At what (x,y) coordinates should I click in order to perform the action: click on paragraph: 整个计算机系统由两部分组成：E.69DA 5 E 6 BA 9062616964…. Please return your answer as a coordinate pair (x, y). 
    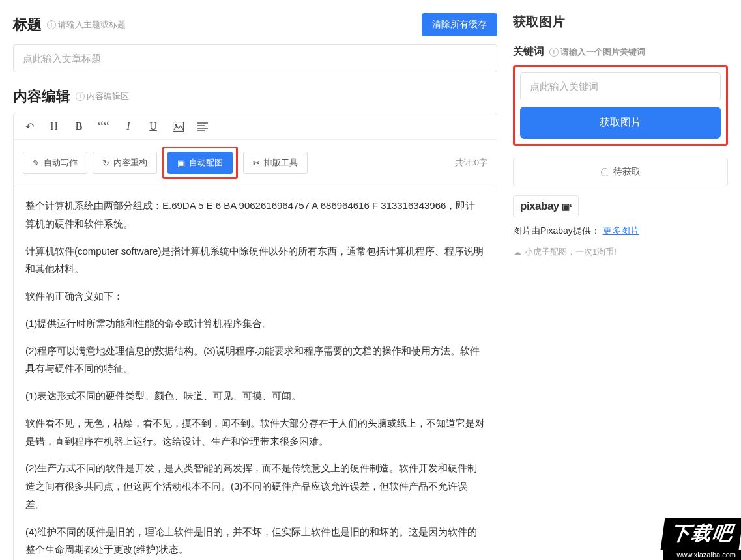
    Looking at the image, I should click on (255, 215).